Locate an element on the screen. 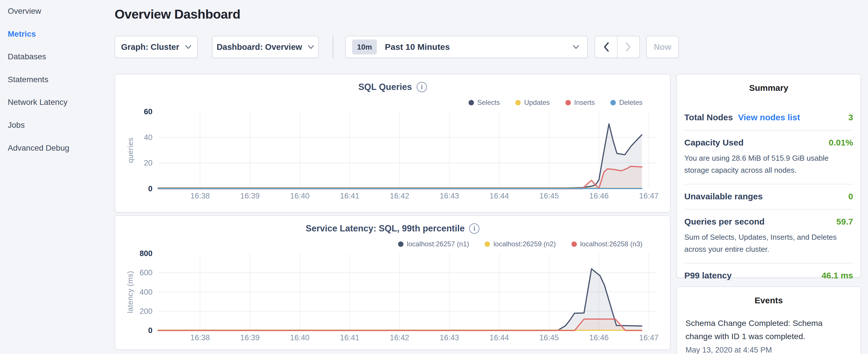 Image resolution: width=868 pixels, height=354 pixels. now-button: Now is located at coordinates (662, 47).